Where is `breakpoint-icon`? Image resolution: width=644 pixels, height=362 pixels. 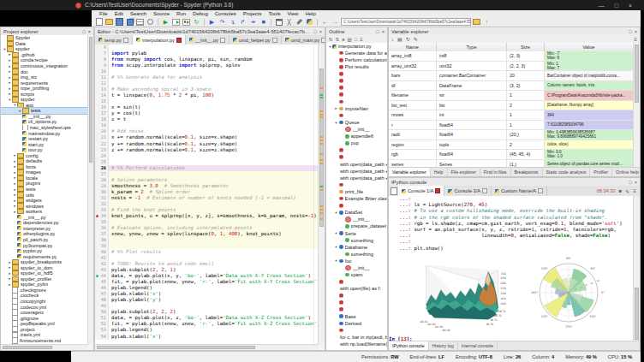 breakpoint-icon is located at coordinates (98, 217).